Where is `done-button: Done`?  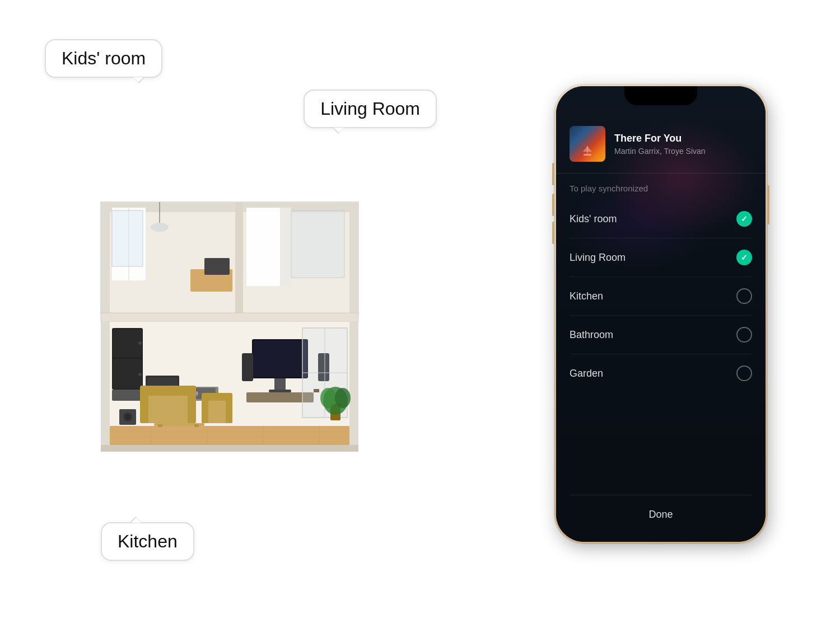 done-button: Done is located at coordinates (661, 515).